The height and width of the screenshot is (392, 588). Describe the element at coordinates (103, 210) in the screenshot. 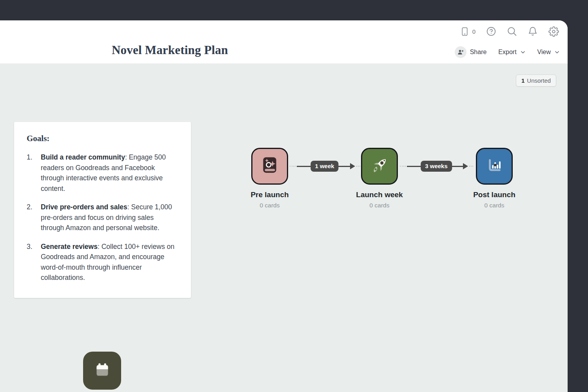

I see `goals-card: Goals: 1. Build a reader community: Enga…` at that location.